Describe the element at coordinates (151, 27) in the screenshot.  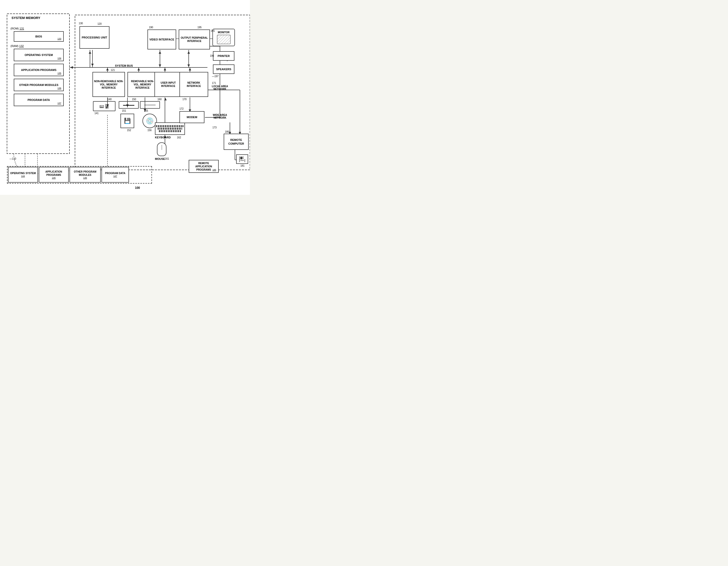
I see `ref-190: 190` at that location.